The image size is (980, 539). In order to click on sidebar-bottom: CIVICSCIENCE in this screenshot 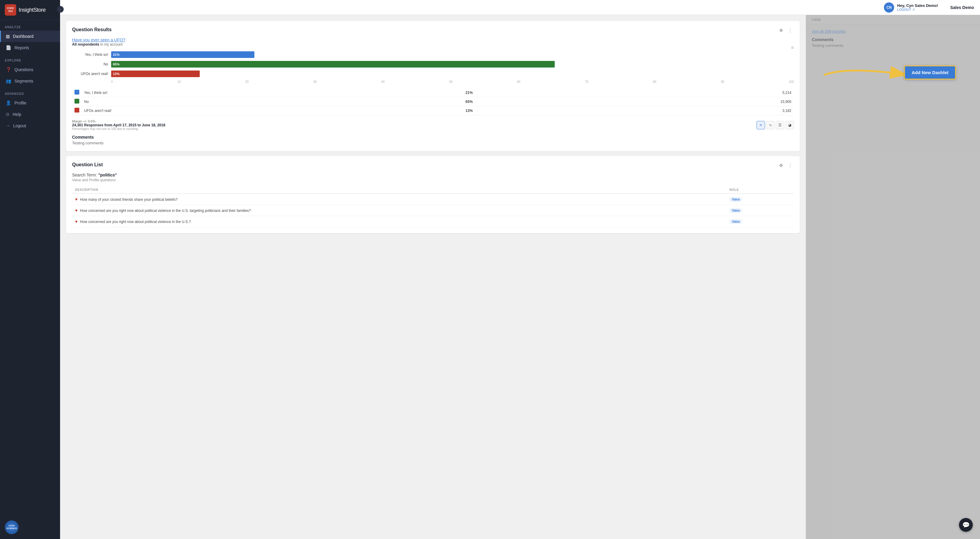, I will do `click(30, 527)`.